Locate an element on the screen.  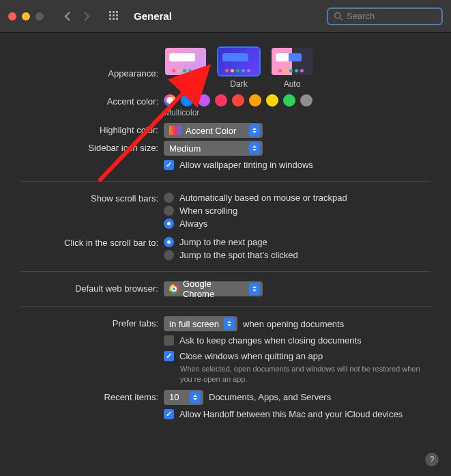
accent-pink is located at coordinates (221, 100).